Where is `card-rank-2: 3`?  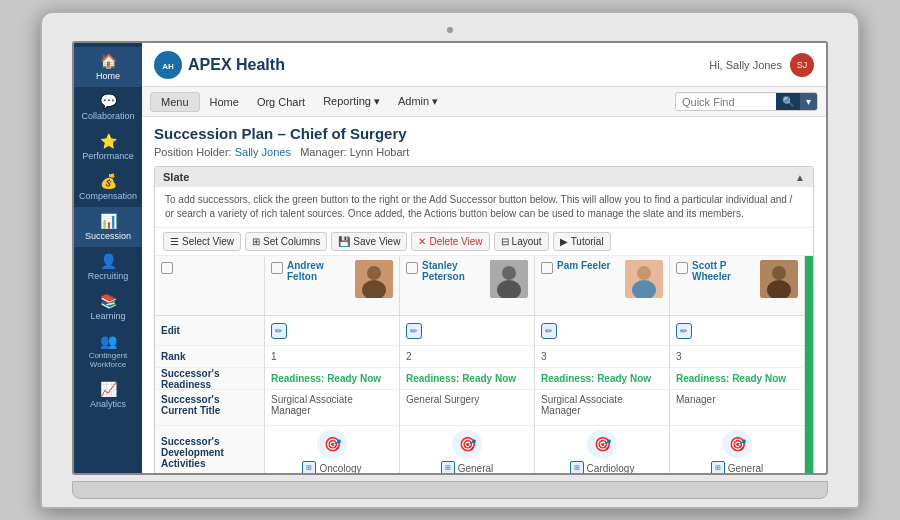
card-rank-2: 3 is located at coordinates (602, 357).